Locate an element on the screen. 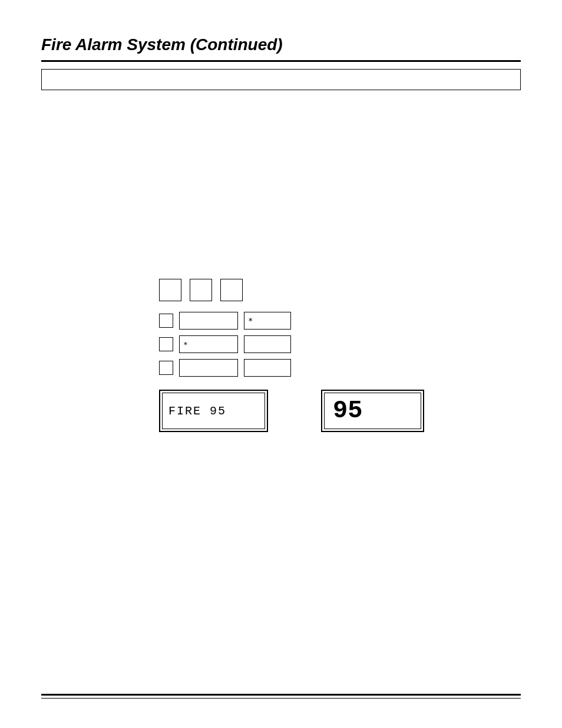  form-row-2: * is located at coordinates (225, 344).